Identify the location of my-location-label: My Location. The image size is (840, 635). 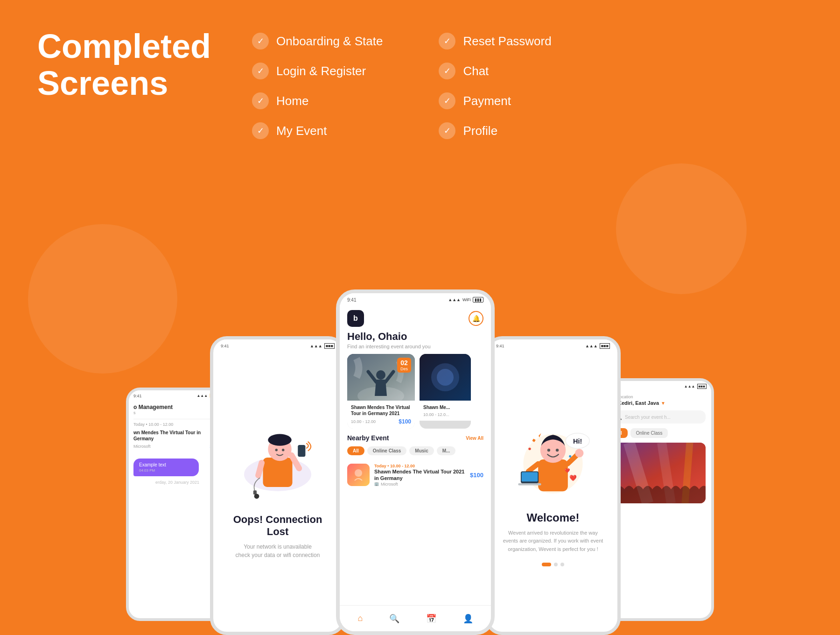
(658, 397).